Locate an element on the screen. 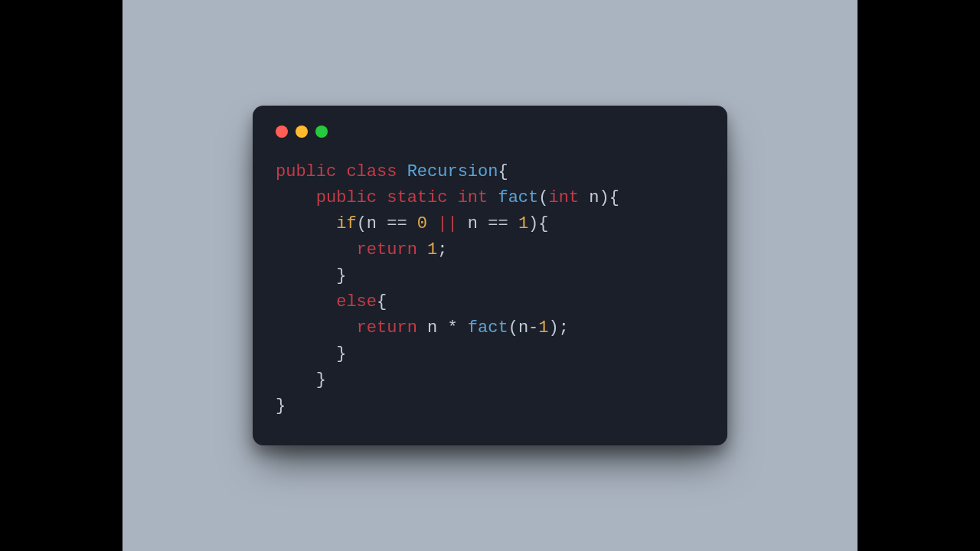 Image resolution: width=980 pixels, height=551 pixels. code-token: if is located at coordinates (346, 223).